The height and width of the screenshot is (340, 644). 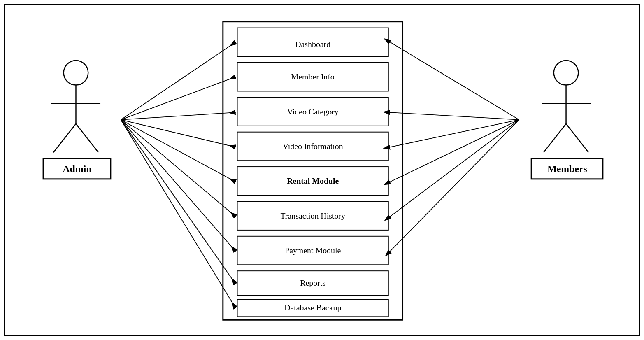 What do you see at coordinates (313, 112) in the screenshot?
I see `usecase-video-category: Video Category` at bounding box center [313, 112].